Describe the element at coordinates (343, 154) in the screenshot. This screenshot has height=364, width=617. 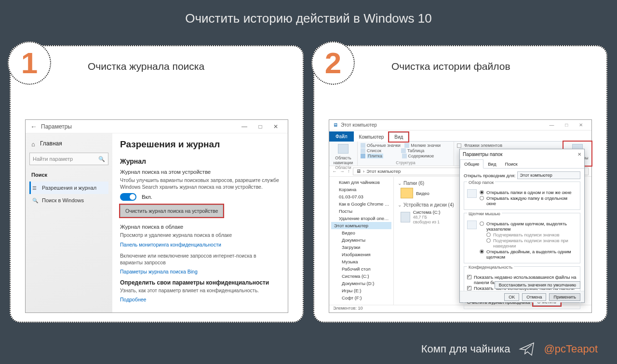
I see `ribbon-group-nav: Область навигации Области` at that location.